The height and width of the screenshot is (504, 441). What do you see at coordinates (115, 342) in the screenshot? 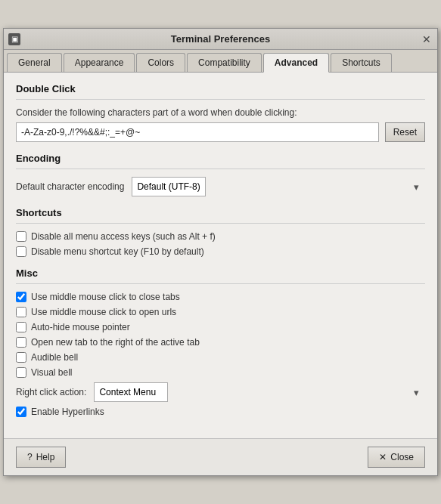
I see `new-tab-right-label: Open new tab to the right of the active …` at bounding box center [115, 342].